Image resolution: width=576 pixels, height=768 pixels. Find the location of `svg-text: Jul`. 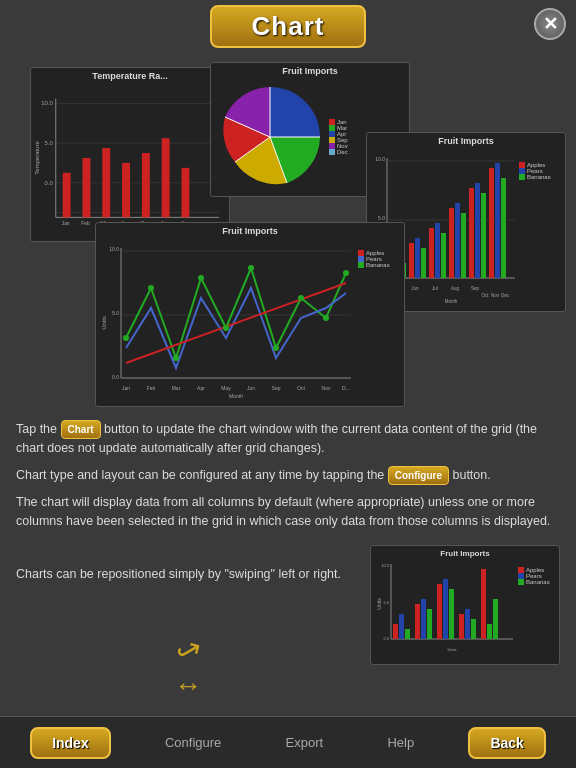

svg-text: Jul is located at coordinates (435, 288).